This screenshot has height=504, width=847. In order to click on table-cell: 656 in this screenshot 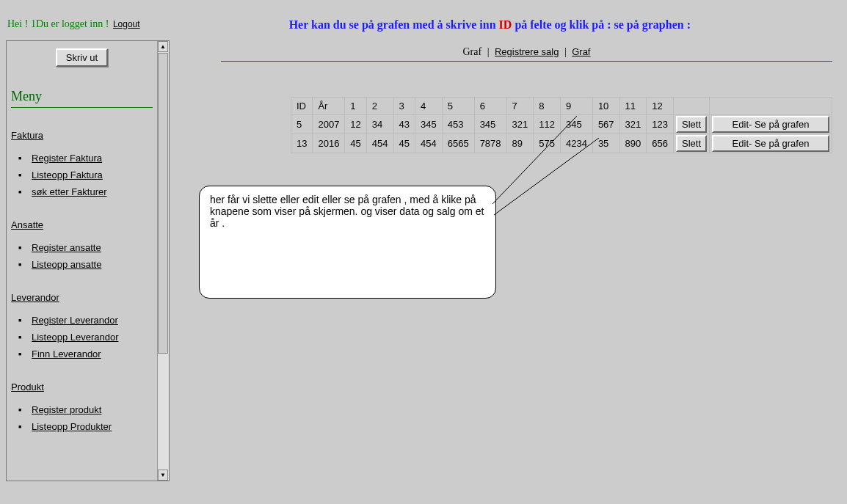, I will do `click(661, 144)`.